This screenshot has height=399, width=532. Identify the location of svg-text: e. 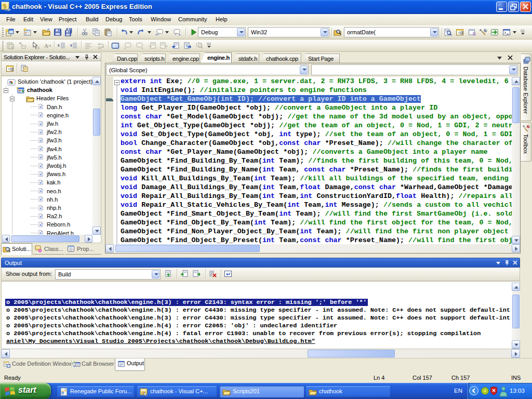
(63, 392).